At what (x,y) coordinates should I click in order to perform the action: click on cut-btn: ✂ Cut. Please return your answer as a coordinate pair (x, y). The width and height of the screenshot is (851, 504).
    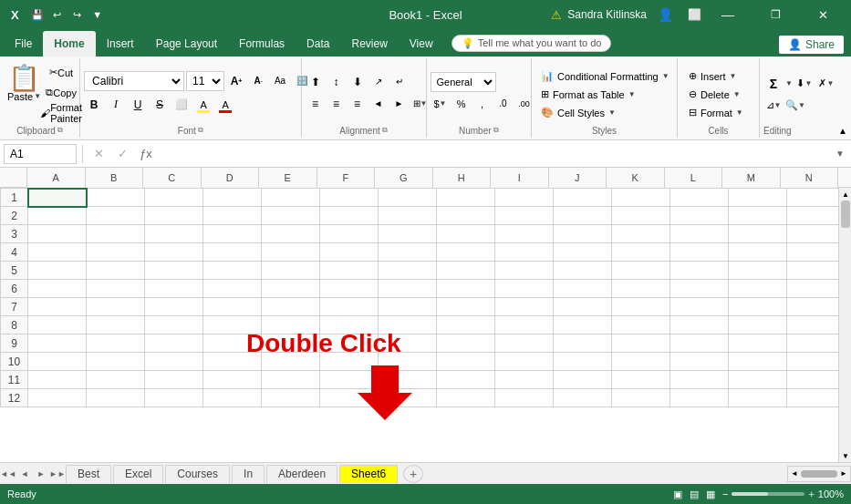
    Looking at the image, I should click on (61, 73).